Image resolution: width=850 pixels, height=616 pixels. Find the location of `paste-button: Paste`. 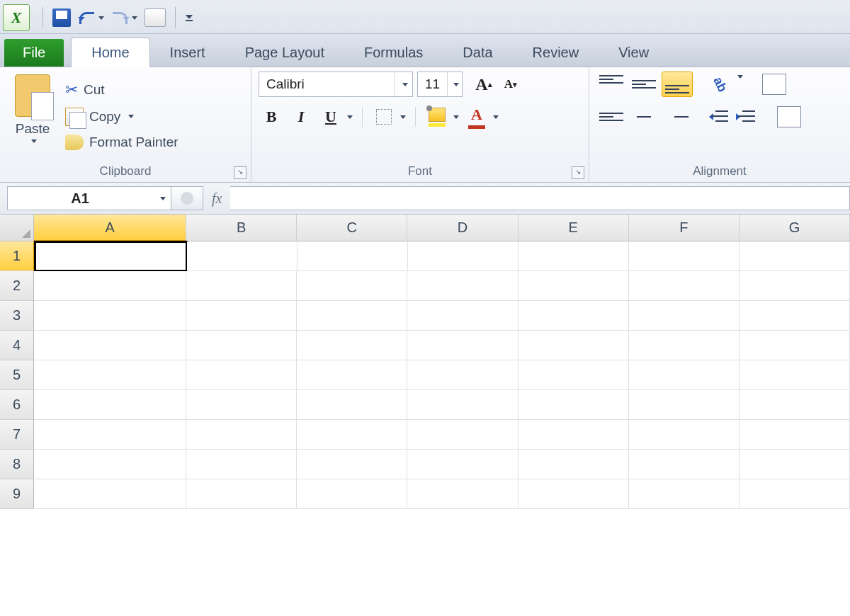

paste-button: Paste is located at coordinates (33, 115).